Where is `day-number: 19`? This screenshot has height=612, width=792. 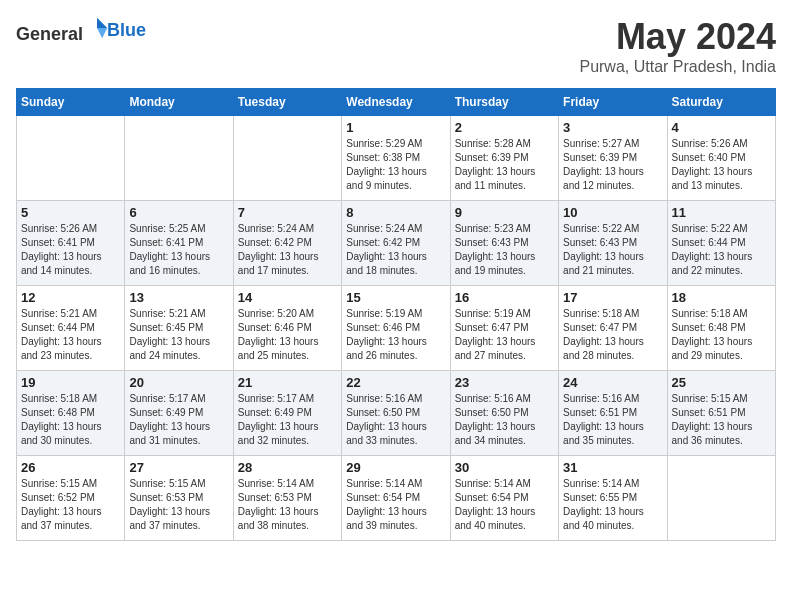 day-number: 19 is located at coordinates (70, 382).